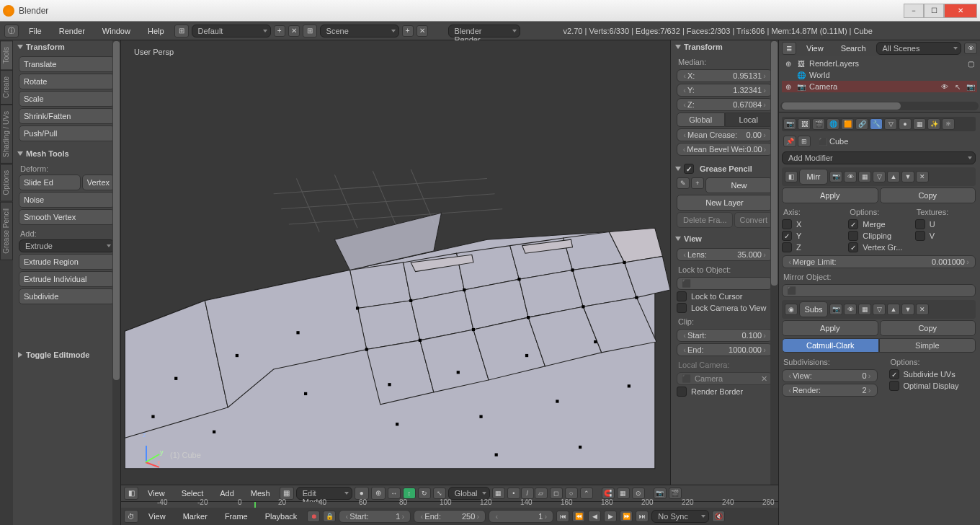 The height and width of the screenshot is (525, 980). Describe the element at coordinates (789, 48) in the screenshot. I see `outliner-editor-type: ≣` at that location.